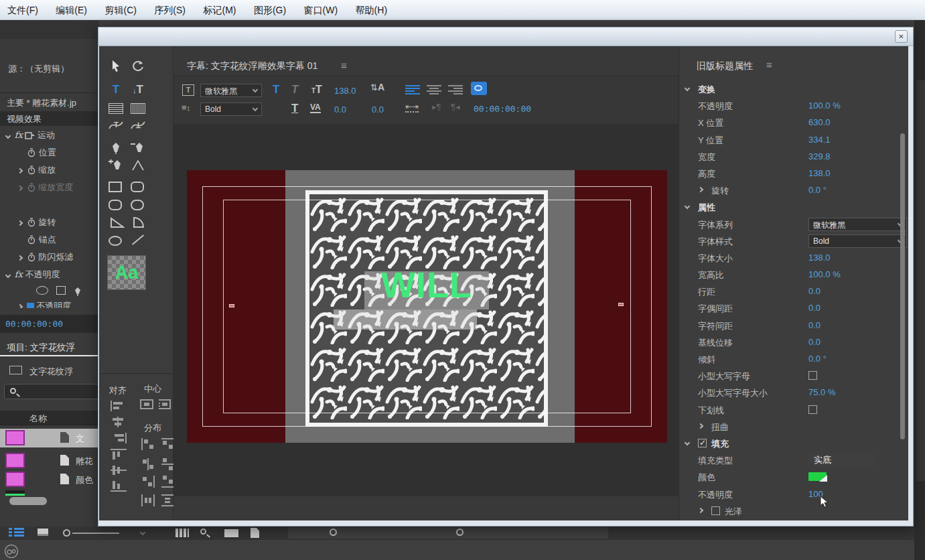 The width and height of the screenshot is (925, 560). I want to click on align-text-center-icon, so click(434, 89).